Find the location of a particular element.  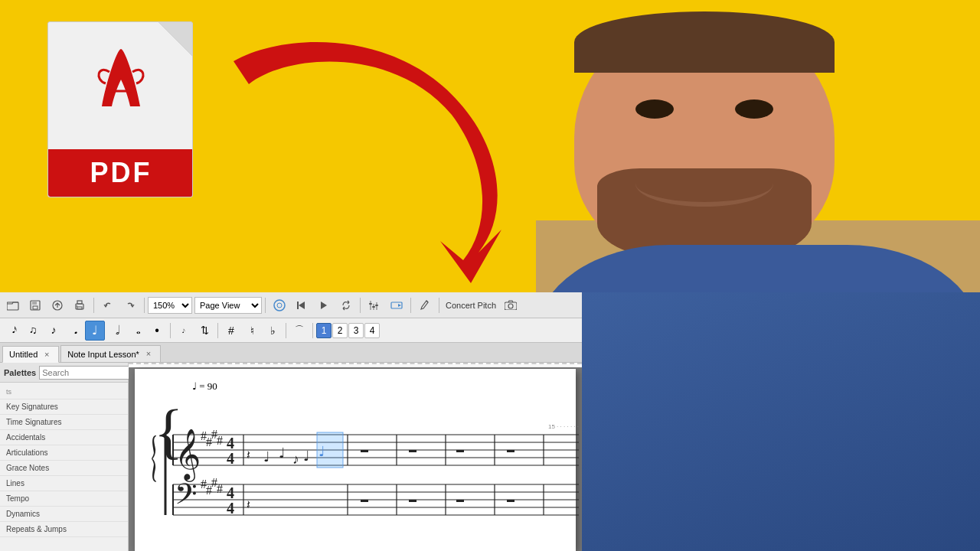

tab-untitled: Untitled × is located at coordinates (31, 354).